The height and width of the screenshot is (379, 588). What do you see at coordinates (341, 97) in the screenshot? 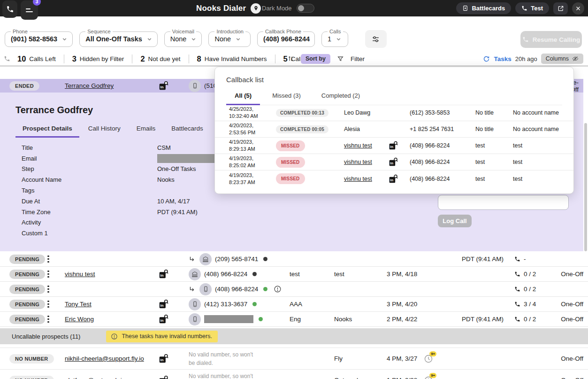
I see `tab-completed-callbacks: Completed (2)` at bounding box center [341, 97].